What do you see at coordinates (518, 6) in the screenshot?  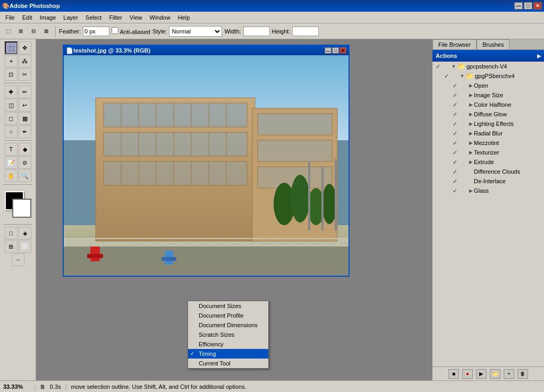 I see `minimize-button: —` at bounding box center [518, 6].